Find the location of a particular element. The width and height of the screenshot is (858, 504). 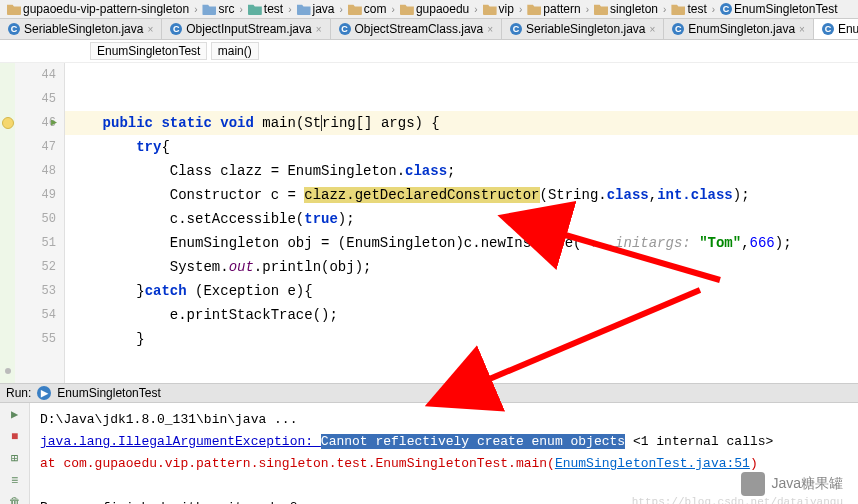

crumb-4: com is located at coordinates (368, 9).